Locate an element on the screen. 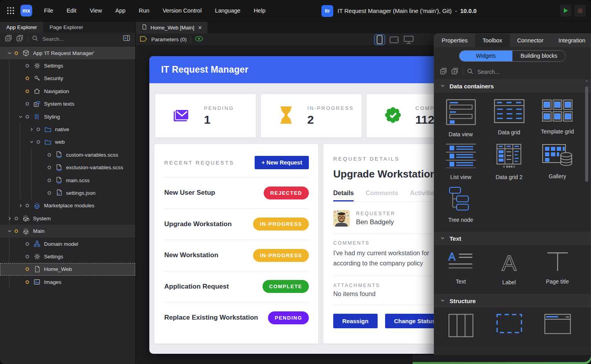  tree-item-settings-json: {)settings.json is located at coordinates (68, 193).